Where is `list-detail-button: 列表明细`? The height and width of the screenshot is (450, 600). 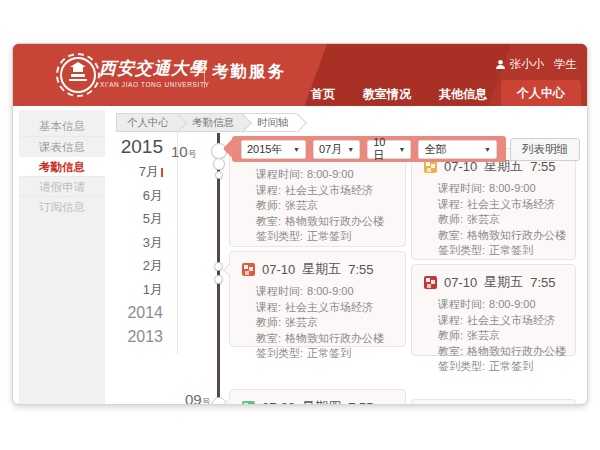 list-detail-button: 列表明细 is located at coordinates (545, 150).